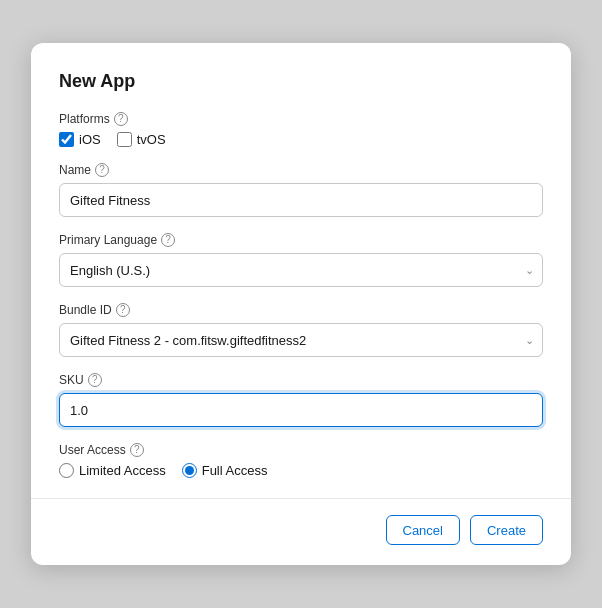 The height and width of the screenshot is (608, 602). Describe the element at coordinates (137, 450) in the screenshot. I see `user-access-help-icon: ?` at that location.